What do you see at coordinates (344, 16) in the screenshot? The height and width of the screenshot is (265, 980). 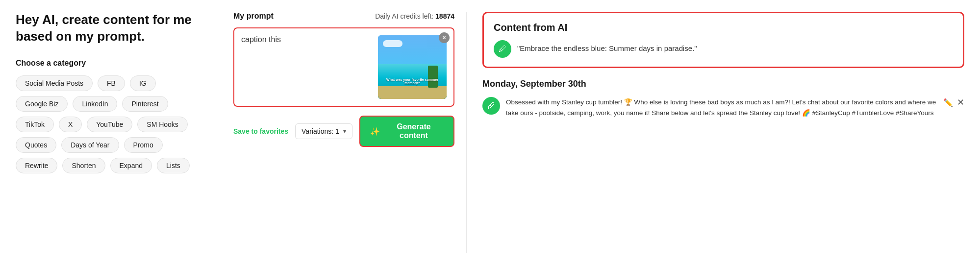 I see `prompt-header: My prompt Daily AI credits left: 18874` at bounding box center [344, 16].